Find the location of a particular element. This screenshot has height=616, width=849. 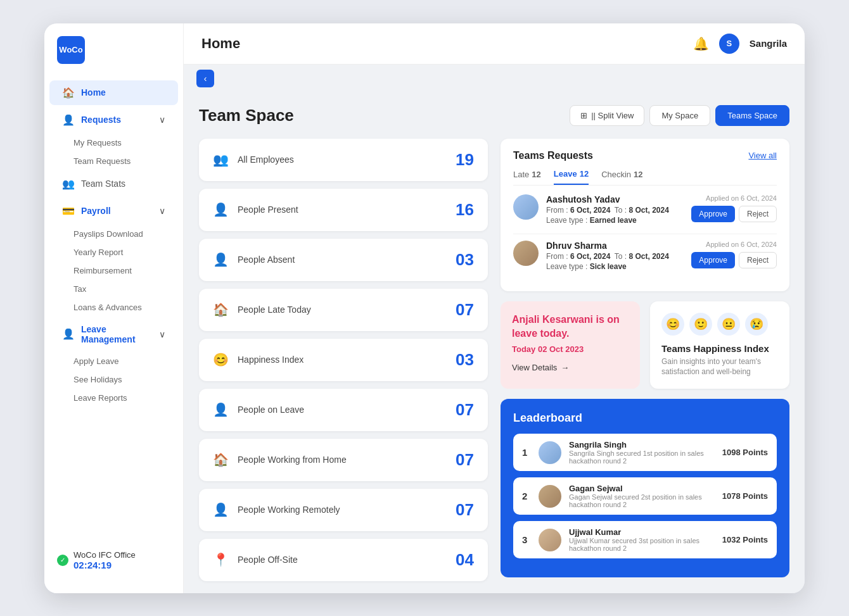

stat-card-late: 🏠 People Late Today 07 is located at coordinates (343, 310).